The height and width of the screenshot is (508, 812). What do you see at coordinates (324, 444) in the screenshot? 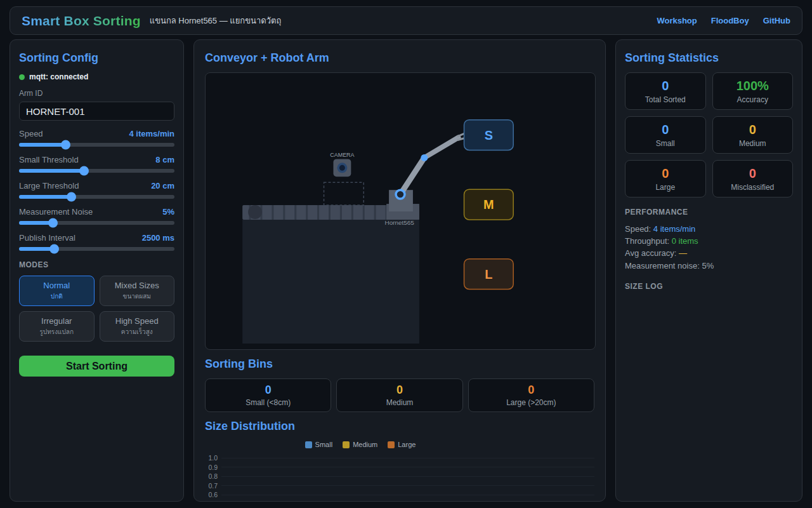
I see `legend-label-small: Small` at bounding box center [324, 444].